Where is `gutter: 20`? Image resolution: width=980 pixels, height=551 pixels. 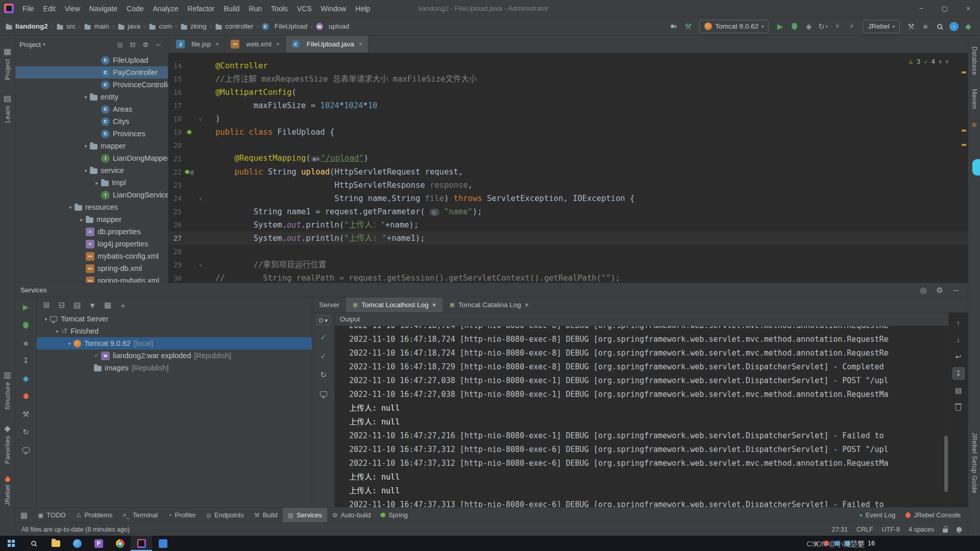 gutter: 20 is located at coordinates (186, 145).